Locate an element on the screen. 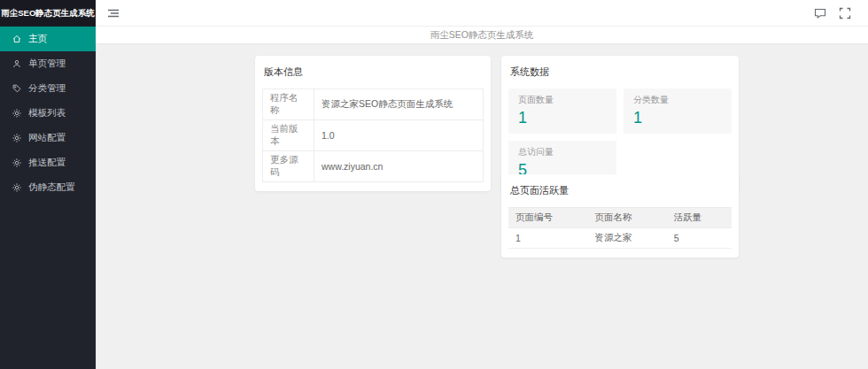 The width and height of the screenshot is (868, 369). version-row-value: www.ziyuan.cn is located at coordinates (399, 166).